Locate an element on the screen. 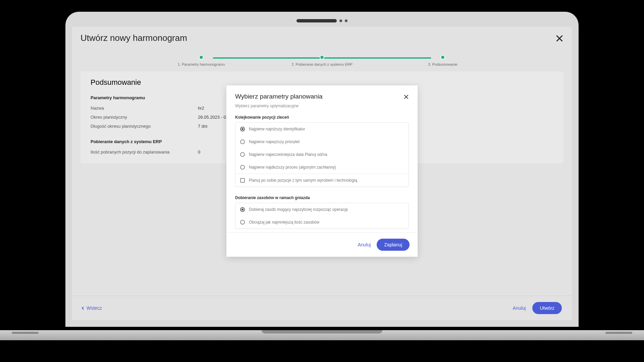 Image resolution: width=644 pixels, height=362 pixels. back-button: Wstecz is located at coordinates (92, 308).